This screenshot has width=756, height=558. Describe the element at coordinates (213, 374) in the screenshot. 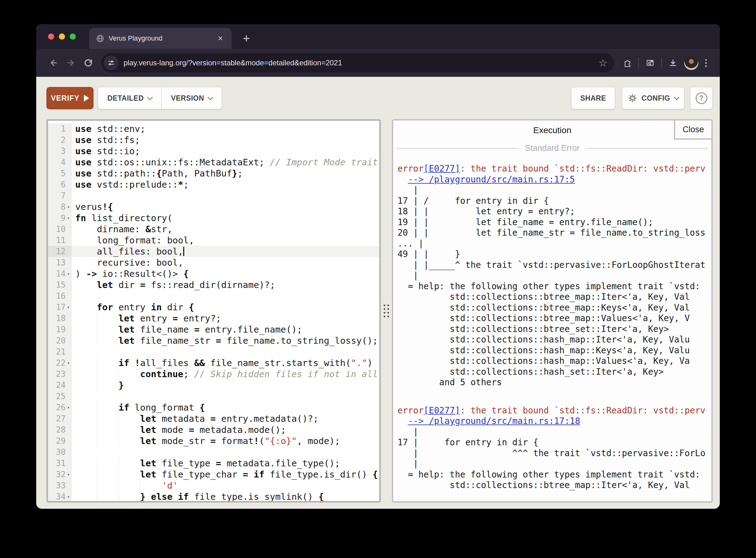

I see `code-line-23: 23 continue; // Skip hidden files if not…` at that location.